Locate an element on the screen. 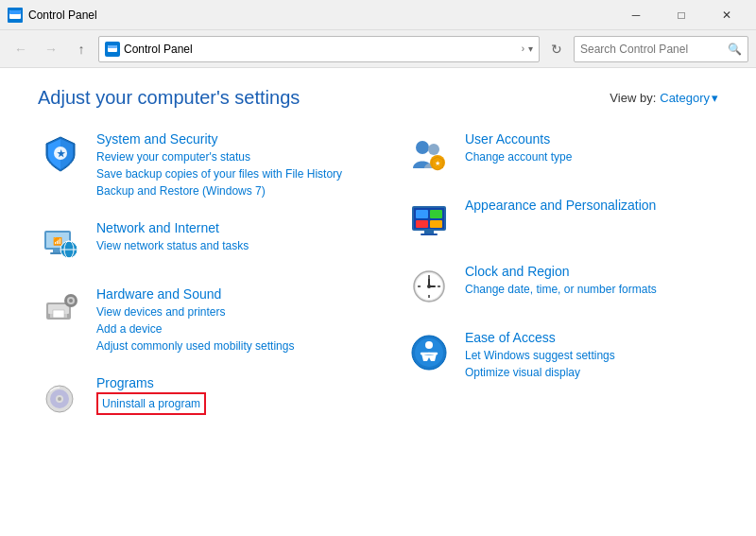 Image resolution: width=756 pixels, height=536 pixels. nav-bar: ← → ↑ Control Panel › ▾ ↻ 🔍 is located at coordinates (378, 49).